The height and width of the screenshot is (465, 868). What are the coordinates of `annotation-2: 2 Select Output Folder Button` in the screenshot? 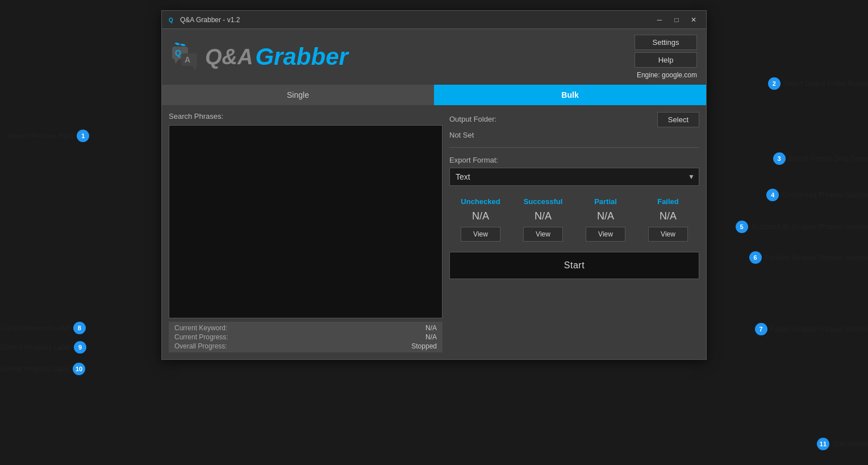 It's located at (818, 84).